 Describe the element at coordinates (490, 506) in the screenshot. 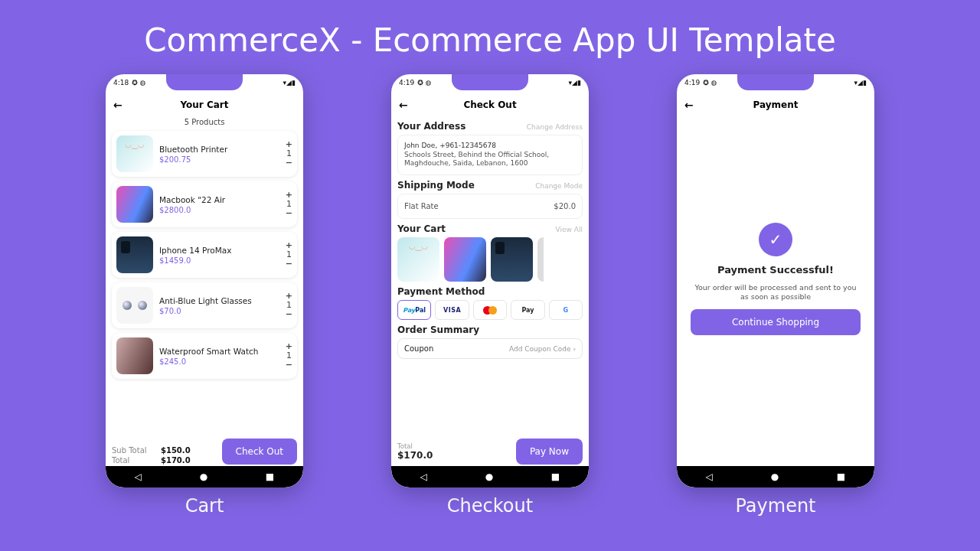

I see `caption-checkout: Checkout` at that location.